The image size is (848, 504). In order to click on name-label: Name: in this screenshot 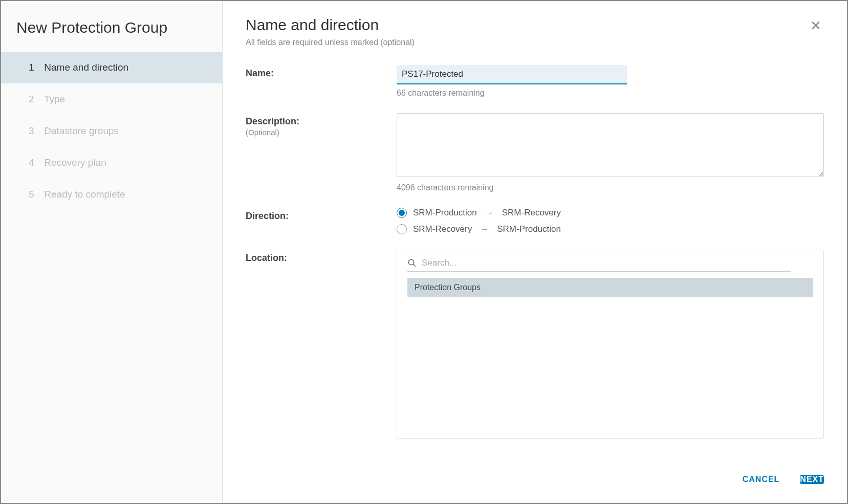, I will do `click(321, 72)`.